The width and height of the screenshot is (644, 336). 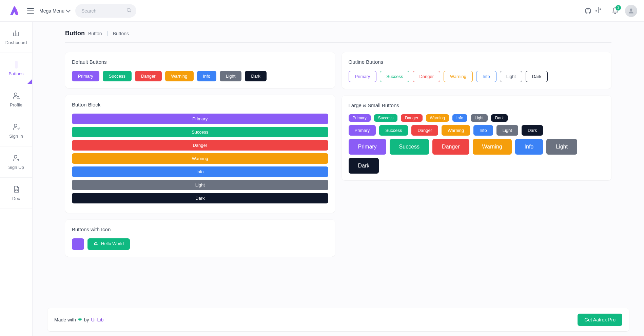 I want to click on btn-lg-success: Success, so click(x=409, y=147).